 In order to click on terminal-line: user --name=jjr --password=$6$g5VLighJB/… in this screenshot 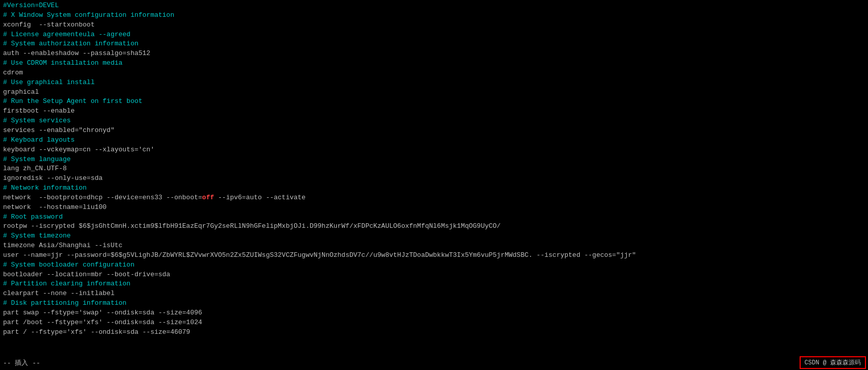, I will do `click(434, 256)`.